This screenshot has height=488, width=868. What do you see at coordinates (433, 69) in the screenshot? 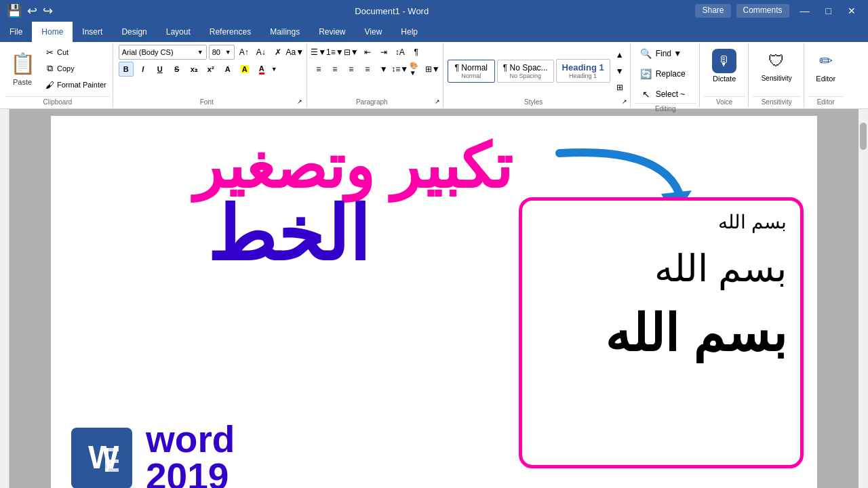
I see `borders-button: ⊞▼` at bounding box center [433, 69].